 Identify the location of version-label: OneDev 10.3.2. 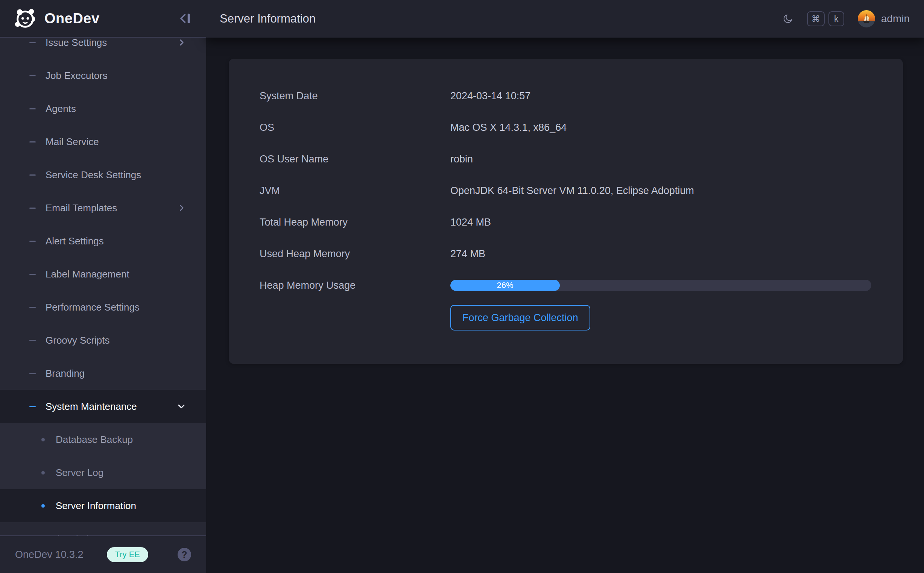
(49, 555).